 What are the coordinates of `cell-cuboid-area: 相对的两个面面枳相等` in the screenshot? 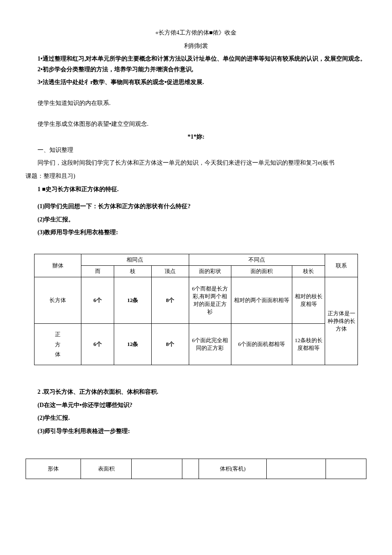 It's located at (262, 300).